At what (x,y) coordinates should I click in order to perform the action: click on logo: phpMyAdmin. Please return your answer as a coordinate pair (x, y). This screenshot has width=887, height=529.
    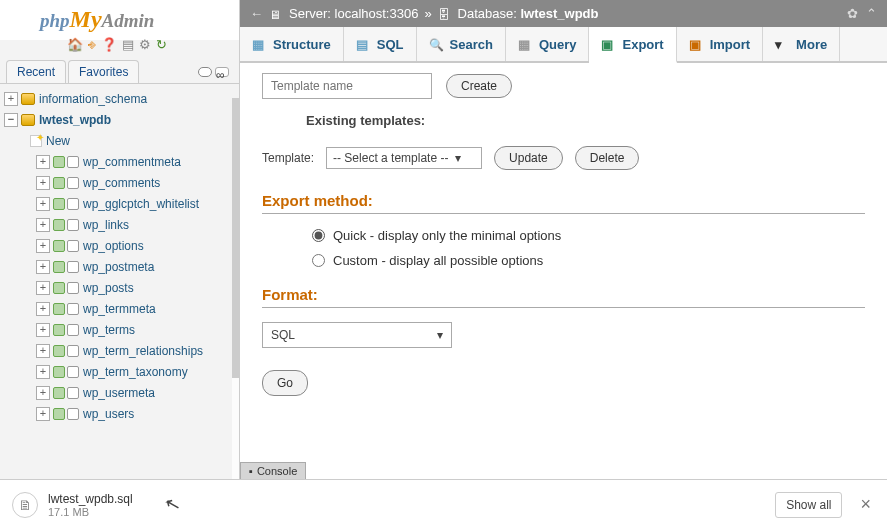
    Looking at the image, I should click on (120, 18).